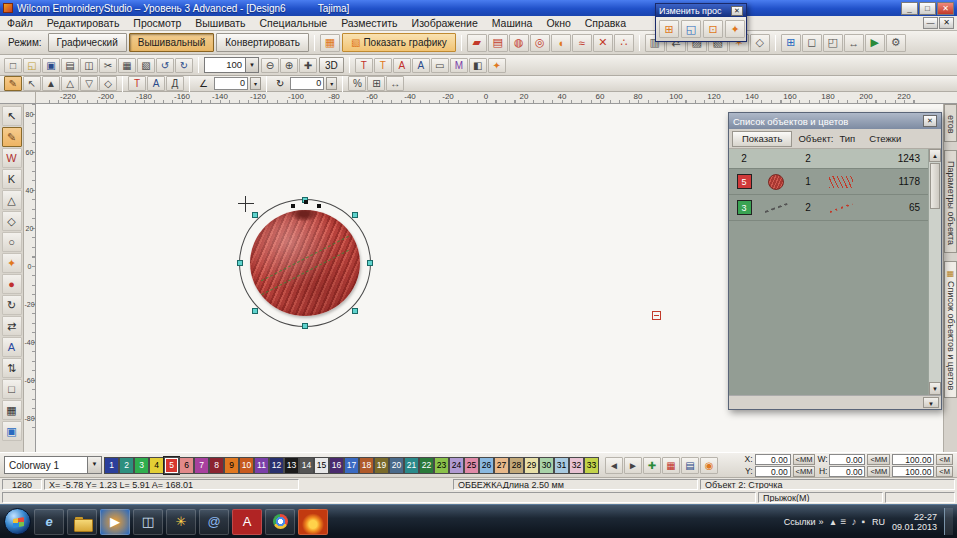  What do you see at coordinates (232, 65) in the screenshot?
I see `zoom-combo: 100 ▼` at bounding box center [232, 65].